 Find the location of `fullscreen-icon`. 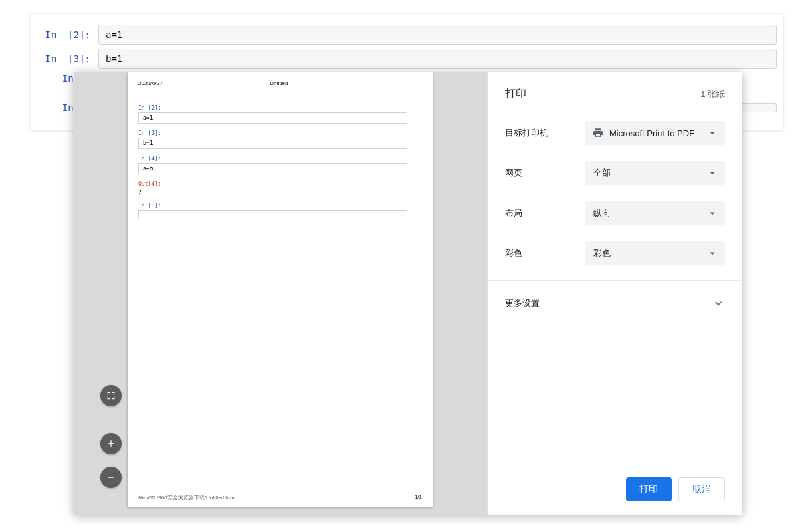

fullscreen-icon is located at coordinates (111, 396).